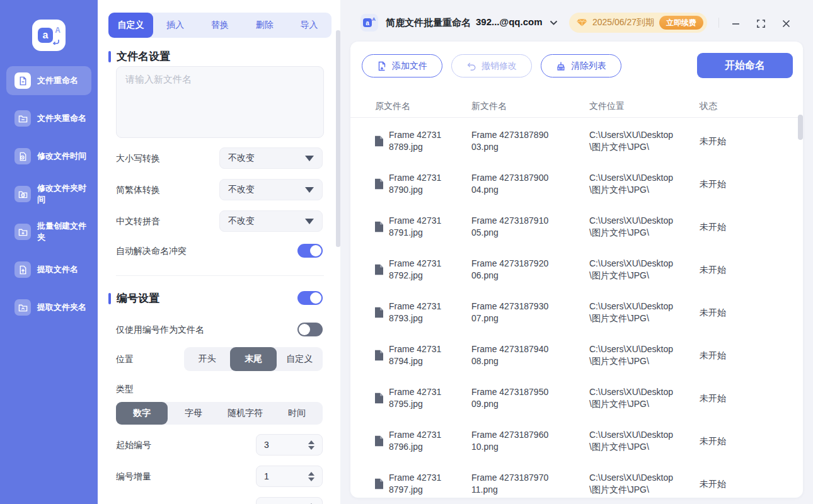  What do you see at coordinates (577, 355) in the screenshot?
I see `table-row: Frame 427318794.jpg Frame 427318794008.p…` at bounding box center [577, 355].